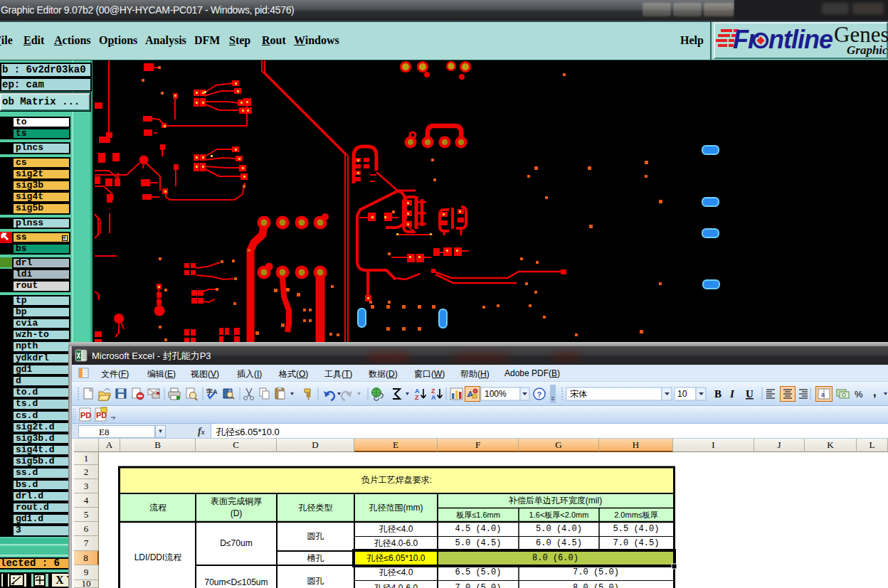 This screenshot has height=588, width=888. Describe the element at coordinates (578, 394) in the screenshot. I see `svg-text: 宋体` at that location.